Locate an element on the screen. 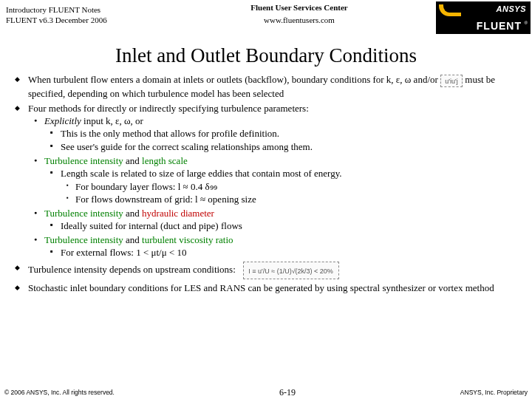 This screenshot has width=532, height=399. method-intensity-viscosity: Turbulence intensity and turbulent visco… is located at coordinates (275, 246).